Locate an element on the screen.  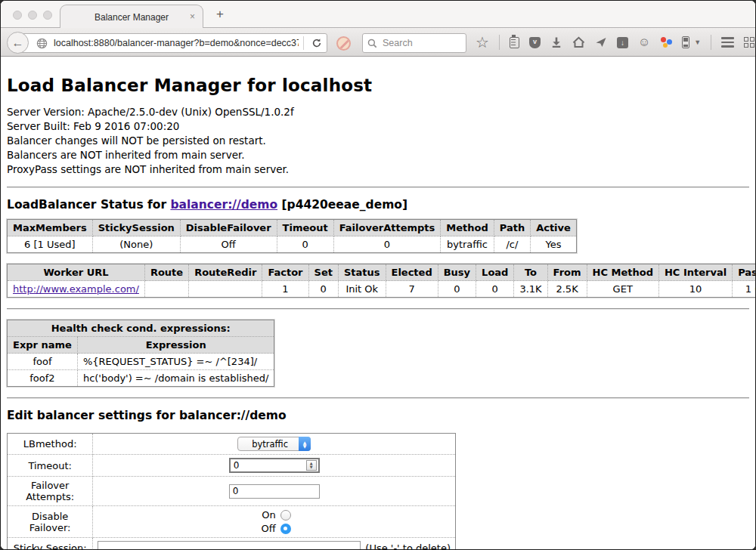
tab-bar: Balancer Manager × + is located at coordinates (378, 14).